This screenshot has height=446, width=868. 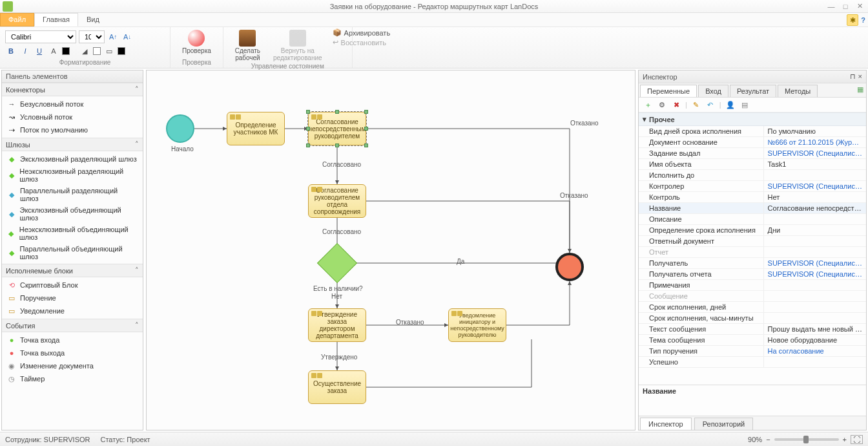 I want to click on prop-row: КонтролерSUPERVISOR (Специалист, ООО "..…, so click(x=752, y=186).